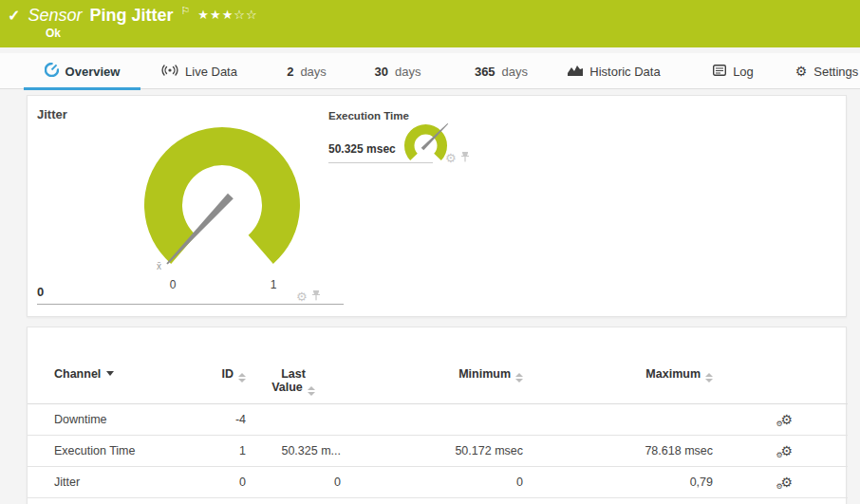  Describe the element at coordinates (438, 420) in the screenshot. I see `table-row: Downtime -4 ⚙⚙` at that location.